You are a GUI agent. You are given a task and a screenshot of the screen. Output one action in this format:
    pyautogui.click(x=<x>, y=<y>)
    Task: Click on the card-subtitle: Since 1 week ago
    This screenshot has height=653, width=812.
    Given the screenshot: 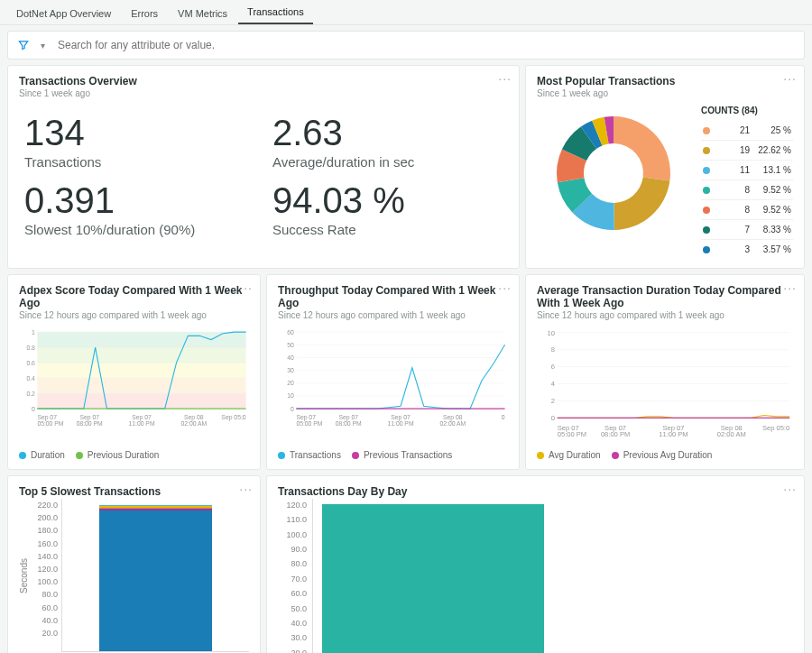 What is the action you would take?
    pyautogui.click(x=665, y=94)
    